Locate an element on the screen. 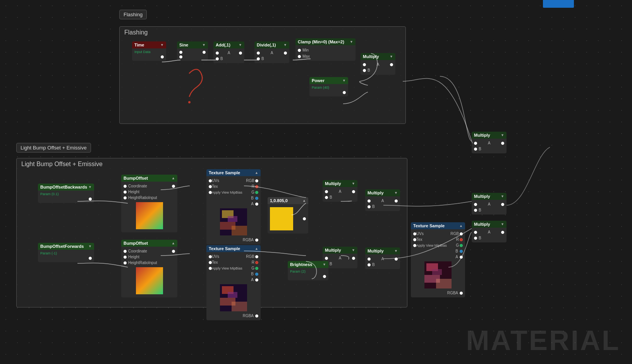  node-brightness-header: Brightness ▼ is located at coordinates (308, 264).